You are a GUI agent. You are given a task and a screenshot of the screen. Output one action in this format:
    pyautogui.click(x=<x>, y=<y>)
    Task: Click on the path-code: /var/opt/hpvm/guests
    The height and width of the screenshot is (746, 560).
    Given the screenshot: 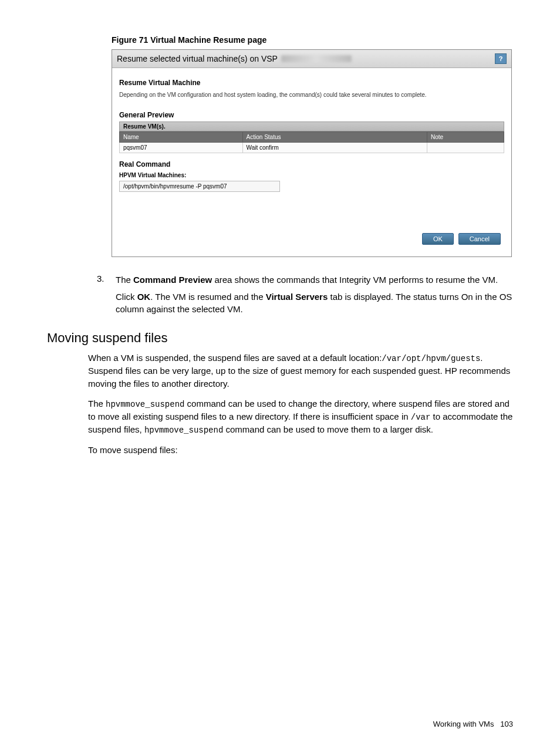 What is the action you would take?
    pyautogui.click(x=431, y=359)
    